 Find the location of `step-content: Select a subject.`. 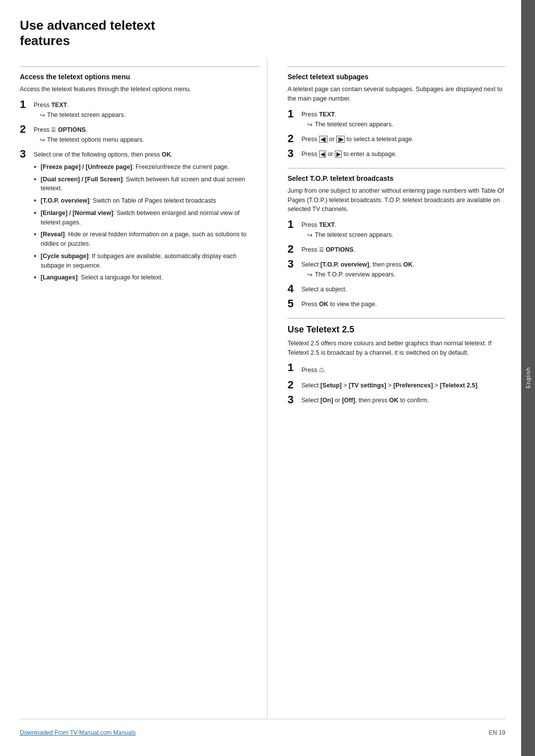

step-content: Select a subject. is located at coordinates (403, 289).